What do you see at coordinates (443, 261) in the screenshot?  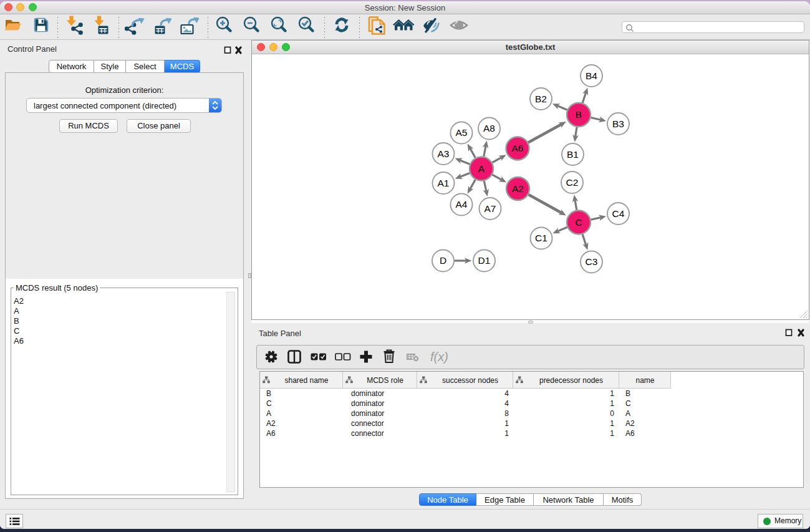 I see `svg-text: D` at bounding box center [443, 261].